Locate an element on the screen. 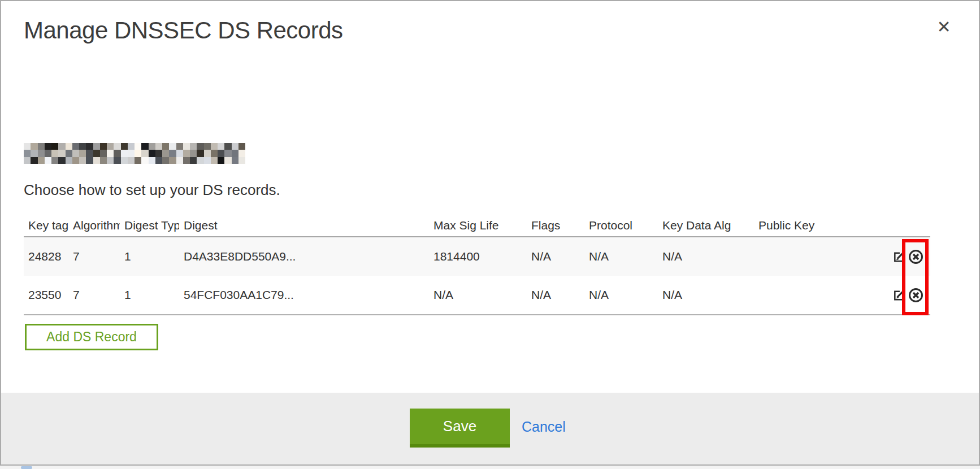  close-icon: ✕ is located at coordinates (944, 27).